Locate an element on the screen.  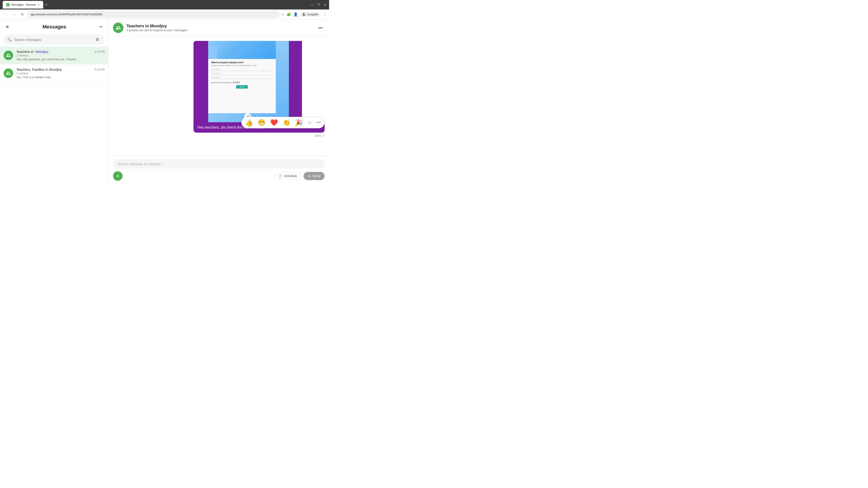
form-send-button: SEND is located at coordinates (242, 87).